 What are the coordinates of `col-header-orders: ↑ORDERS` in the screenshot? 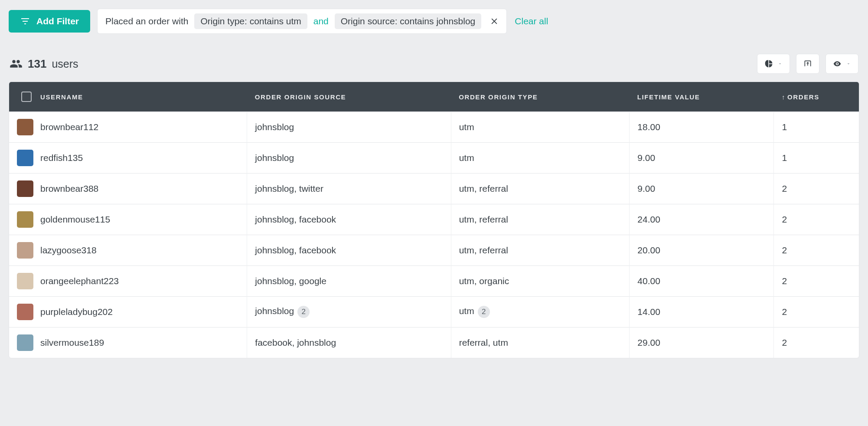 It's located at (816, 97).